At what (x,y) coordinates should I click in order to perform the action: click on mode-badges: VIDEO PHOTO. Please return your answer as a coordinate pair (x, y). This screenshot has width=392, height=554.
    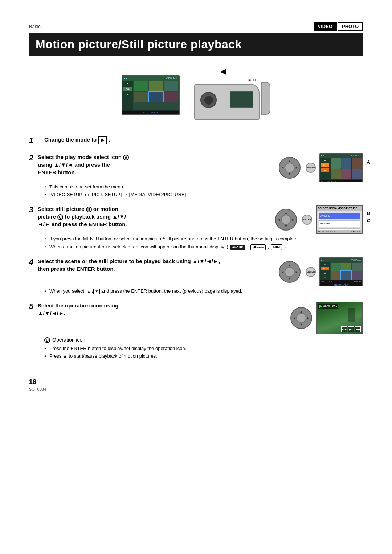
    Looking at the image, I should click on (338, 27).